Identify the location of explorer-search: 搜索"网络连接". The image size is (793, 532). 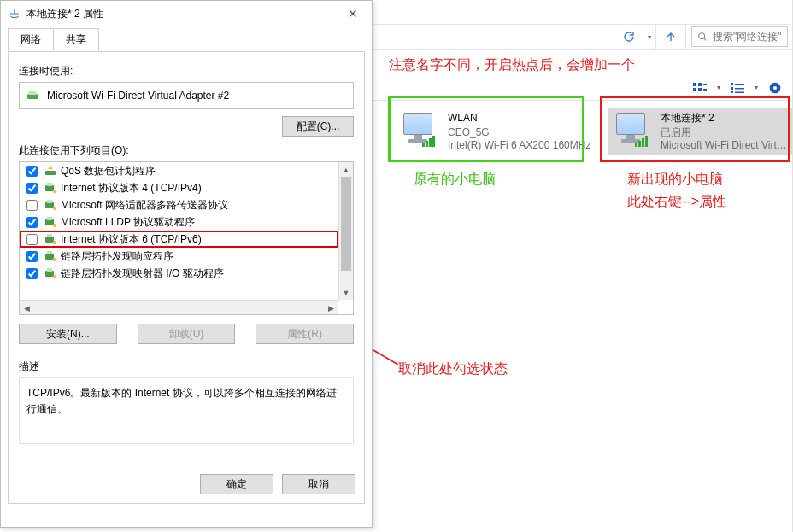
(740, 37).